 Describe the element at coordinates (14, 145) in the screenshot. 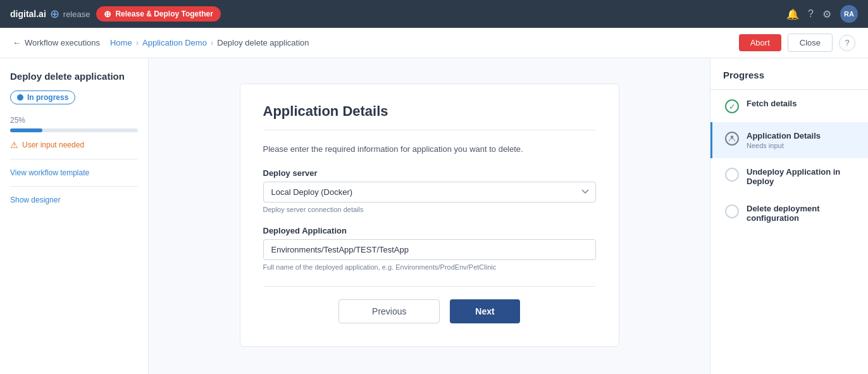

I see `warning-icon: ⚠` at that location.